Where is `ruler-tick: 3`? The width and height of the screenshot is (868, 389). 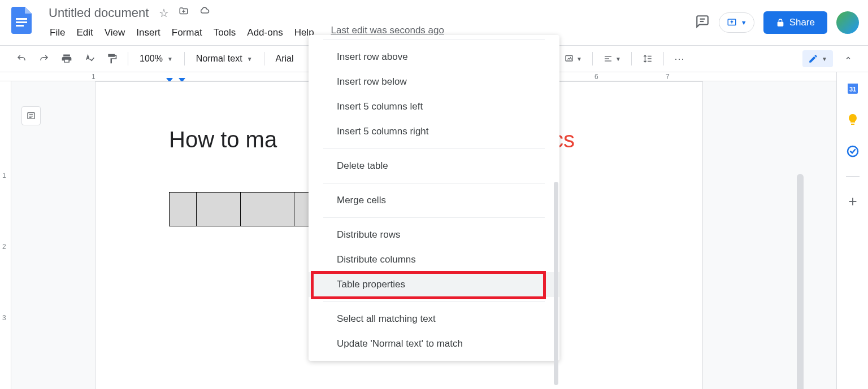 ruler-tick: 3 is located at coordinates (5, 318).